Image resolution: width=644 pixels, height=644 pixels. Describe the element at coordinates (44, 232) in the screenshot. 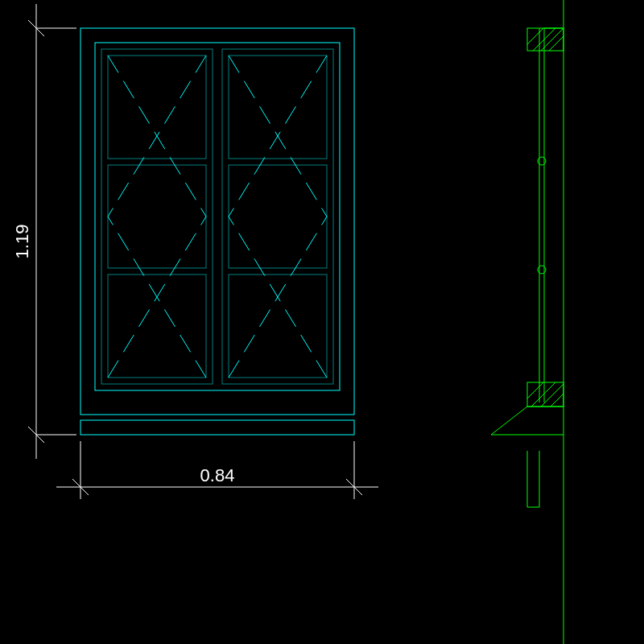

I see `dimension-vertical: 1.19` at that location.